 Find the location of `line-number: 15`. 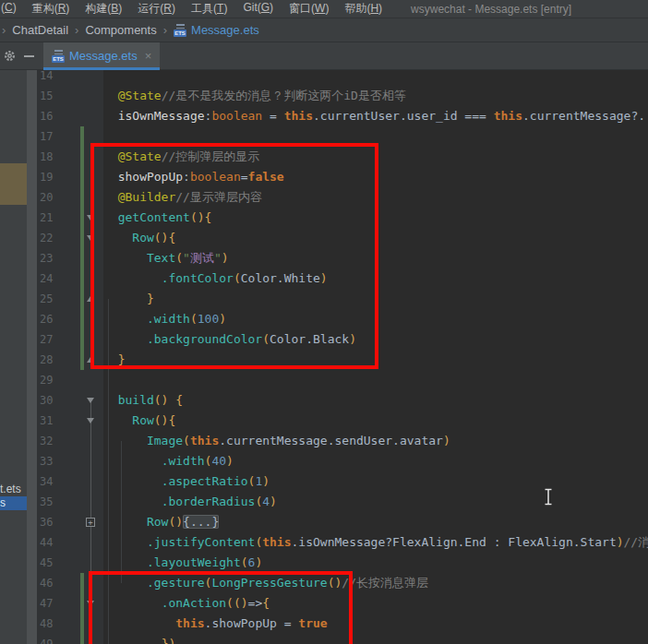

line-number: 15 is located at coordinates (50, 96).